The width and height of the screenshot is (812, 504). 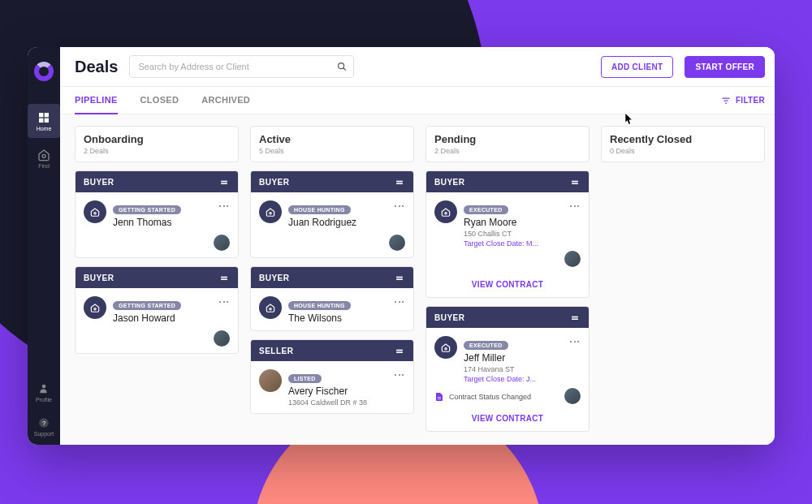 I want to click on deal-card: SELLER ＝ LISTED Avery Fischer 13604 Cald…, so click(x=332, y=377).